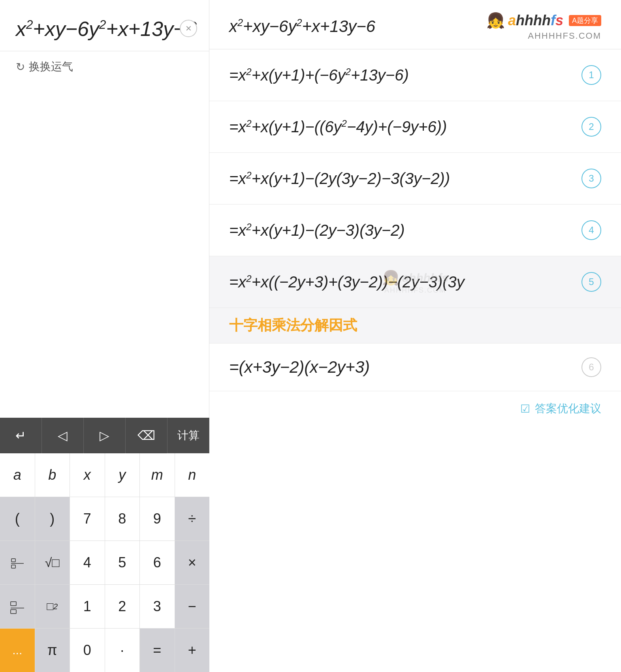 This screenshot has height=672, width=621. Describe the element at coordinates (415, 75) in the screenshot. I see `step-row-1: =x2+x(y+1)+(−6y2+13y−6) 1` at that location.